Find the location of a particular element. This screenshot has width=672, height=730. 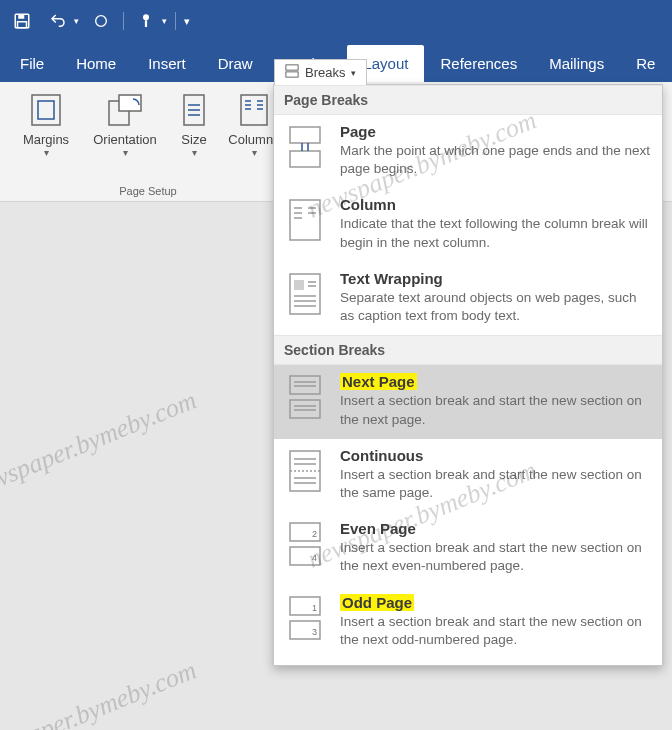

menu-item-column: Column Indicate that the text following … is located at coordinates (468, 224).